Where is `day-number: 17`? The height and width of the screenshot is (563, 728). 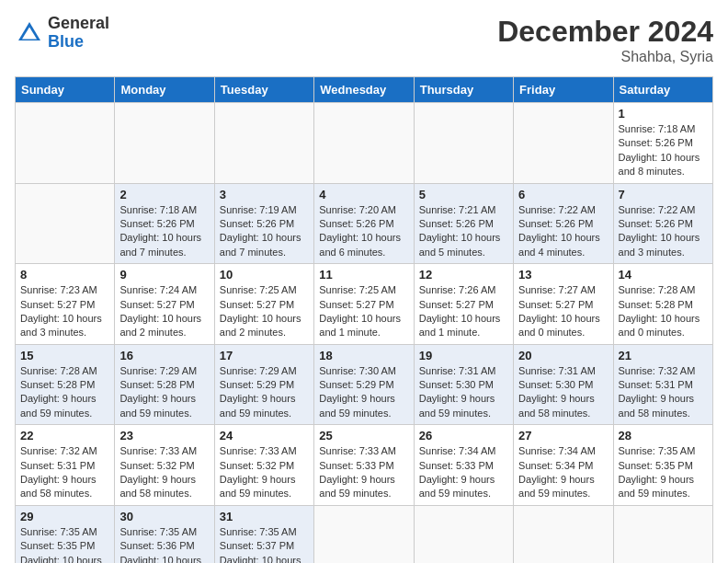 day-number: 17 is located at coordinates (265, 355).